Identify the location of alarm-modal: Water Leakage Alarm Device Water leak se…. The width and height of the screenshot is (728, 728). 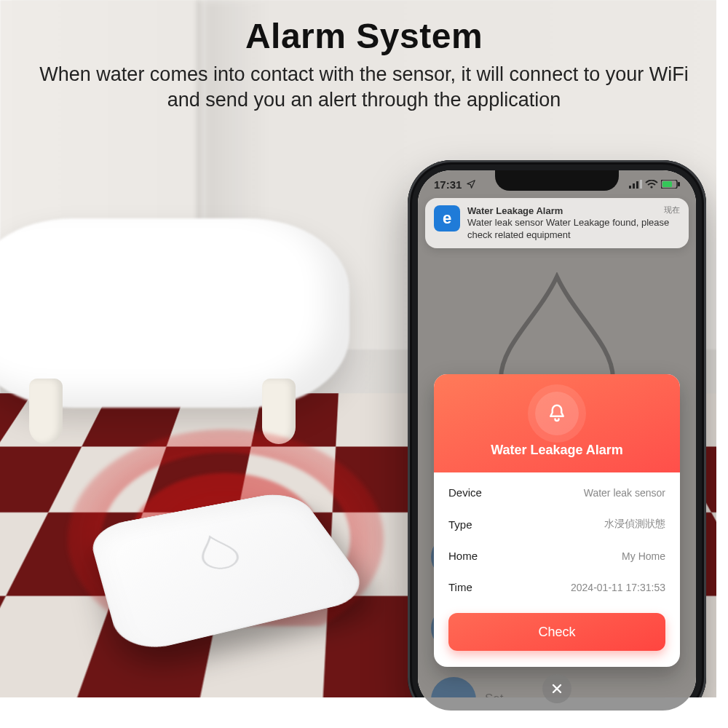
(557, 521).